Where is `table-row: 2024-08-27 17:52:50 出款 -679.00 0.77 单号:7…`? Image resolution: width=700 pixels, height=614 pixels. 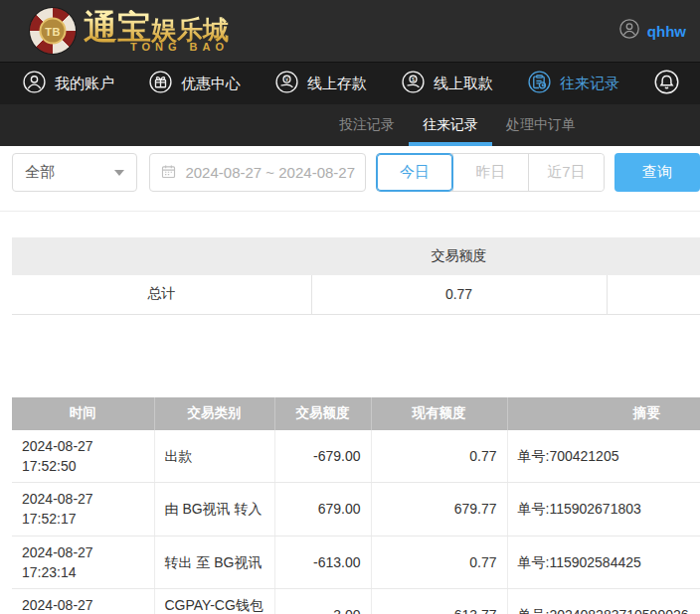
table-row: 2024-08-27 17:52:50 出款 -679.00 0.77 单号:7… is located at coordinates (356, 457).